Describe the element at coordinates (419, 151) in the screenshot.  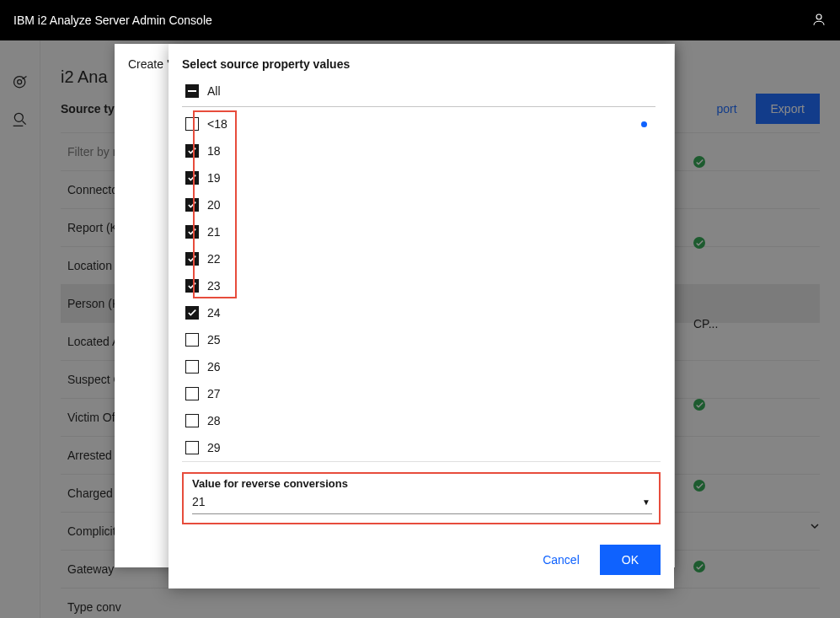
I see `option-row: 18` at that location.